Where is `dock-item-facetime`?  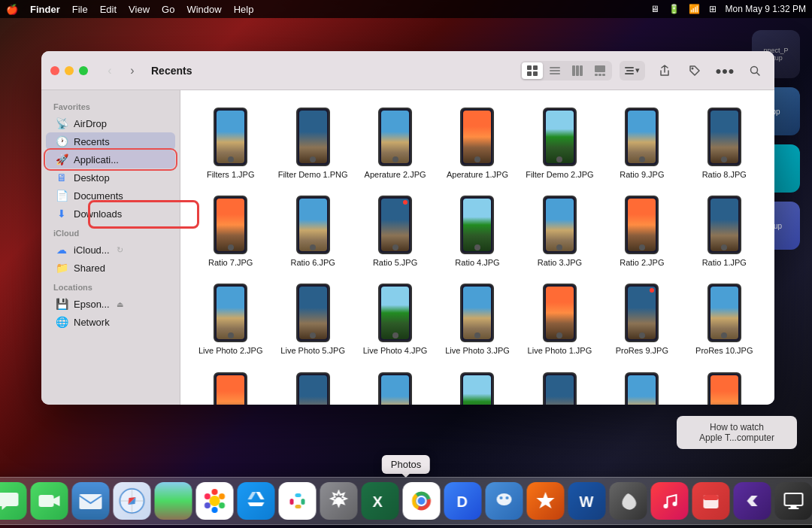 dock-item-facetime is located at coordinates (50, 501).